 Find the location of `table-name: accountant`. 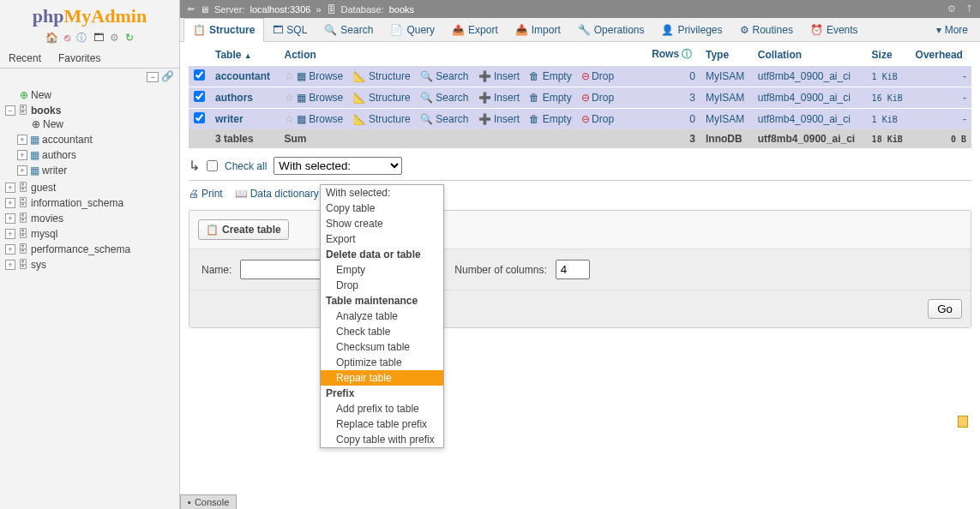

table-name: accountant is located at coordinates (243, 76).